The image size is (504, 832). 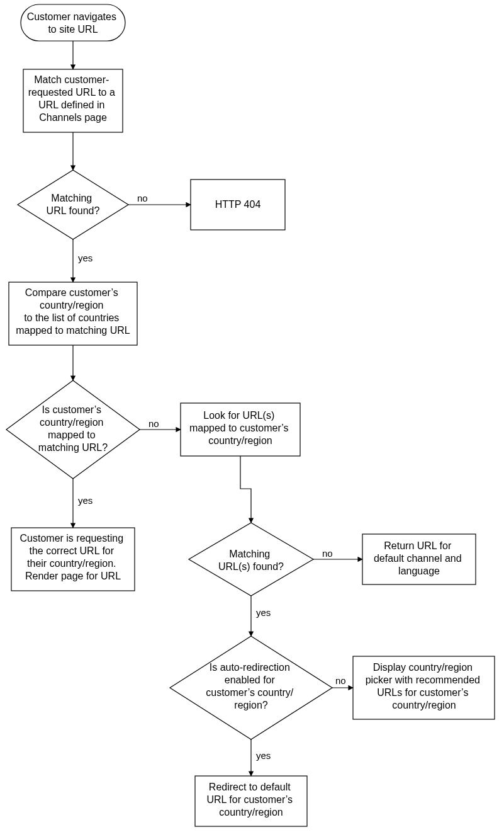 I want to click on label-d3-yes: yes, so click(x=263, y=612).